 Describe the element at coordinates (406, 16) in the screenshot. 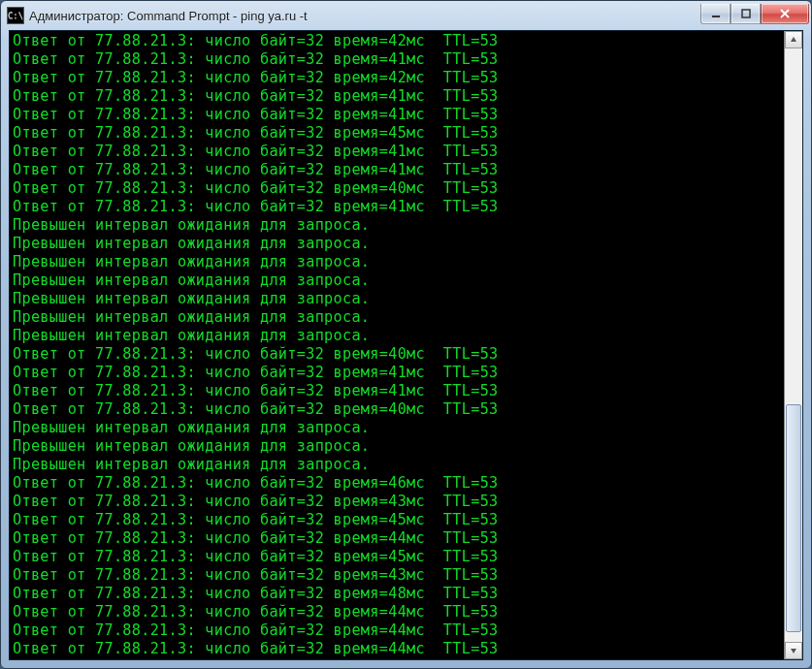

I see `titlebar: C:\ Администратор: Command Prompt - ping…` at that location.